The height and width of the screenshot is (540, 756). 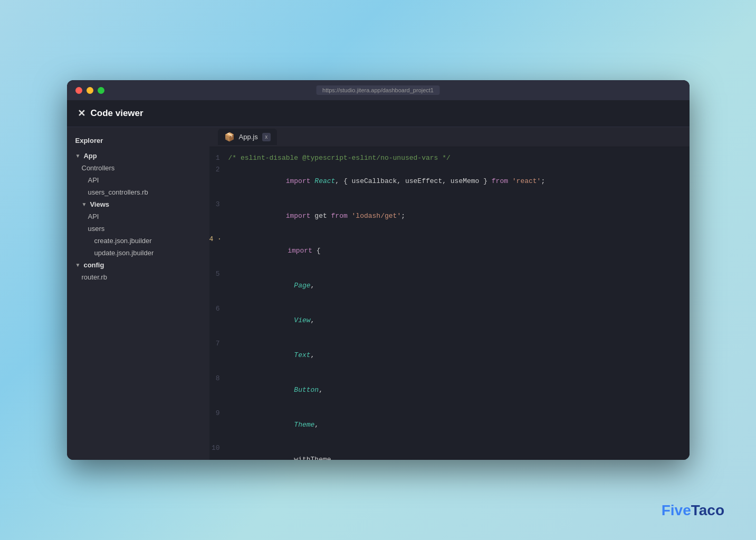 I want to click on line-number: 8, so click(x=219, y=379).